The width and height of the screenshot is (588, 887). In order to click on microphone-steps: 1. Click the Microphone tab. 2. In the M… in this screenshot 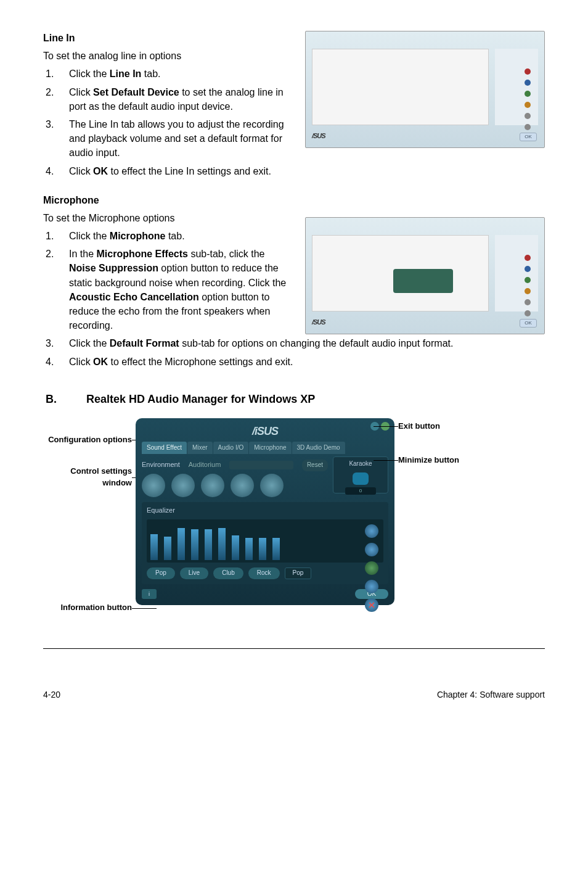, I will do `click(168, 281)`.